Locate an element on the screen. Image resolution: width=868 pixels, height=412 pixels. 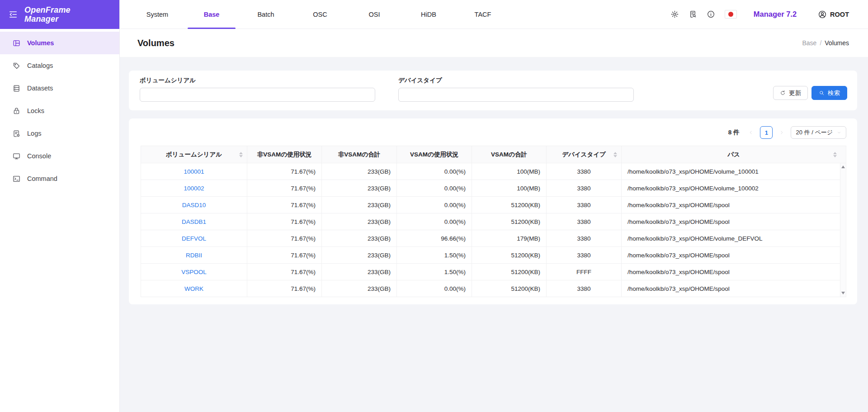
volume-serial-label: ボリュームシリアル is located at coordinates (258, 81).